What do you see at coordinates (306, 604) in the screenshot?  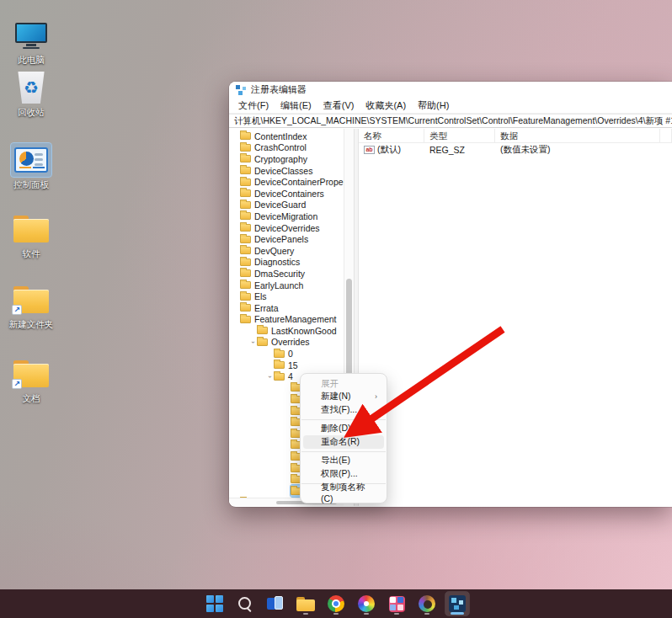 I see `taskbar-file-explorer-button` at bounding box center [306, 604].